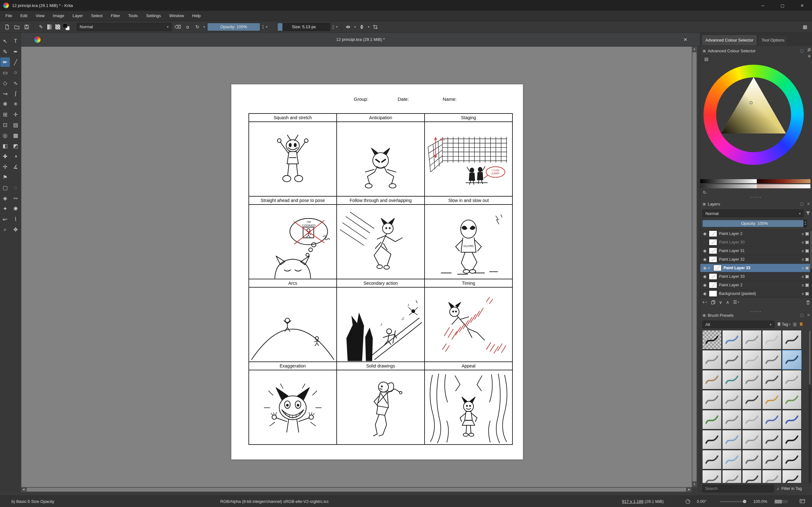 The width and height of the screenshot is (812, 507). I want to click on reload-preset-icon: ↻, so click(197, 27).